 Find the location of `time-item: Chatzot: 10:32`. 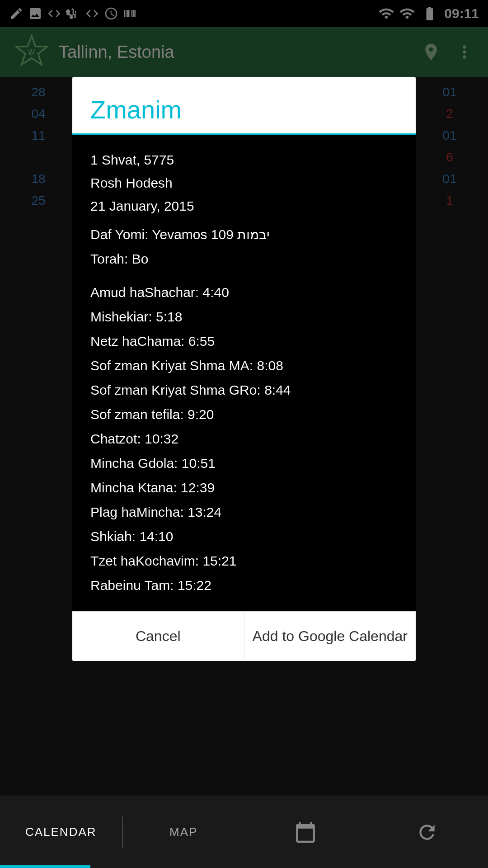

time-item: Chatzot: 10:32 is located at coordinates (244, 439).